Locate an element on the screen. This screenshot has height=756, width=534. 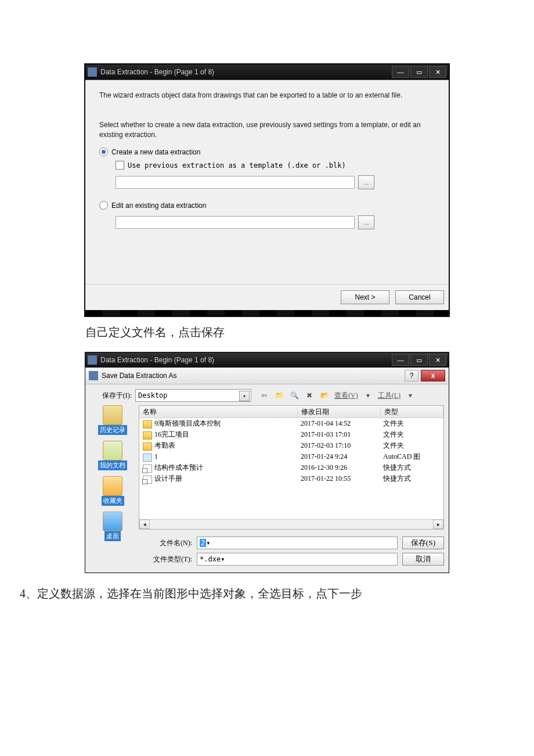
document-caption-1: 自己定义文件名，点击保存 is located at coordinates (267, 332).